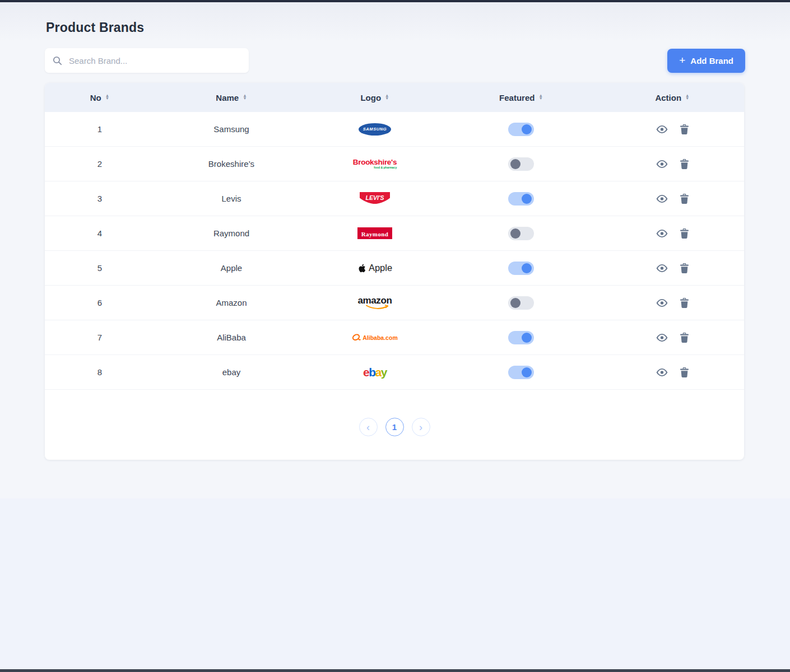 Image resolution: width=790 pixels, height=672 pixels. I want to click on svg-text: LEVI'S, so click(375, 197).